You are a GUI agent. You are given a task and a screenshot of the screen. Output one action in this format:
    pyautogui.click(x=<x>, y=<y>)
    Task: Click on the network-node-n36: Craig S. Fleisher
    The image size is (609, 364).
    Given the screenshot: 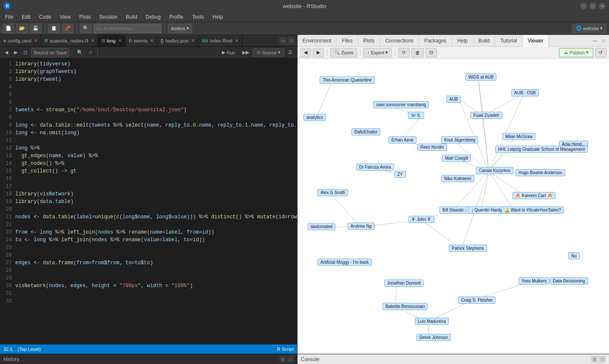 What is the action you would take?
    pyautogui.click(x=477, y=300)
    